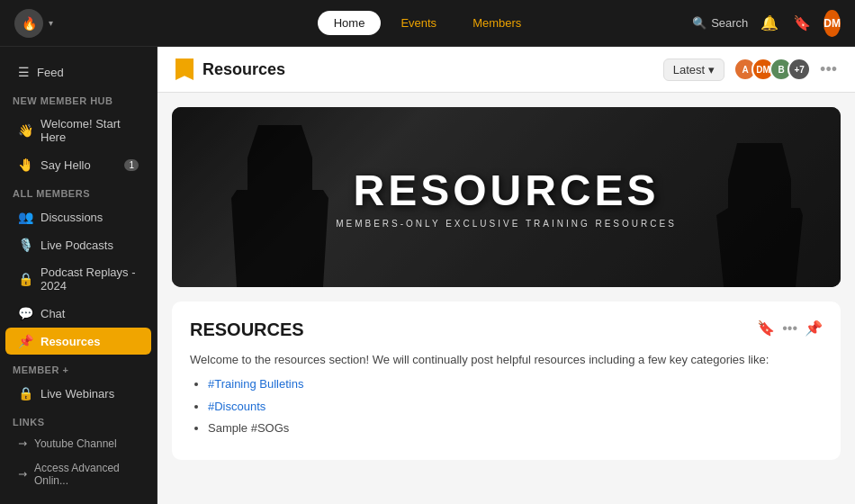  Describe the element at coordinates (78, 419) in the screenshot. I see `section-label-links: Links` at that location.